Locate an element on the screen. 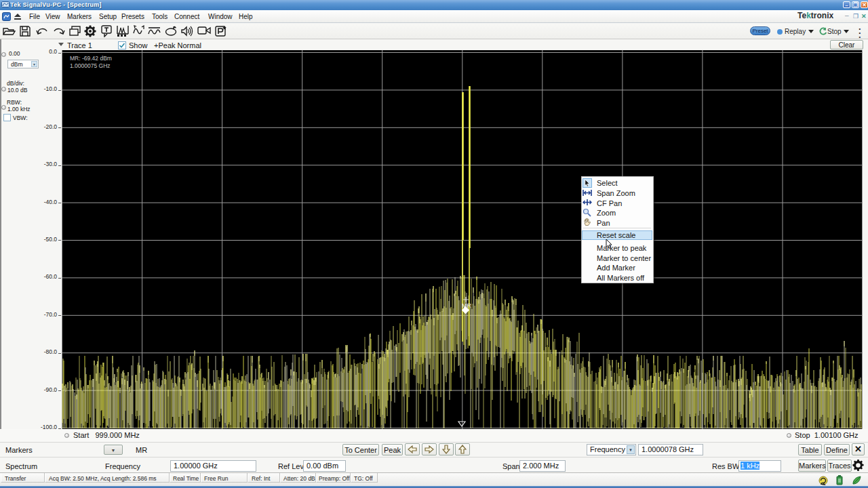 The image size is (868, 488). svg-text: 1.0000075 GHz is located at coordinates (90, 66).